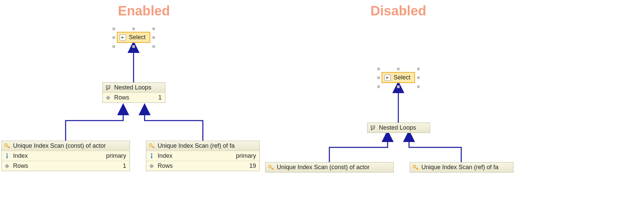  I want to click on node-left-scan-disabled: Unique Index Scan (const) of actor, so click(329, 167).